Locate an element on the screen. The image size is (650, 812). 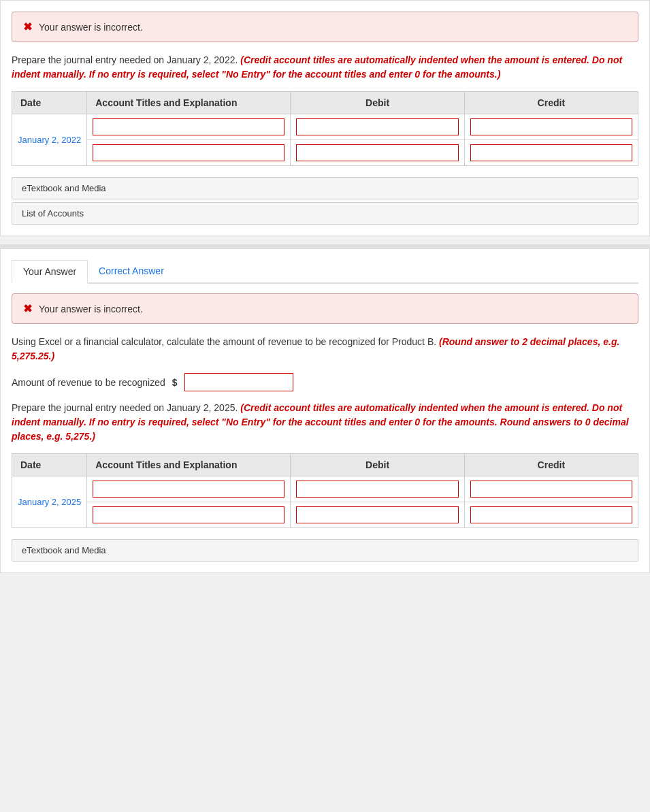
debit-input-2a is located at coordinates (377, 489).